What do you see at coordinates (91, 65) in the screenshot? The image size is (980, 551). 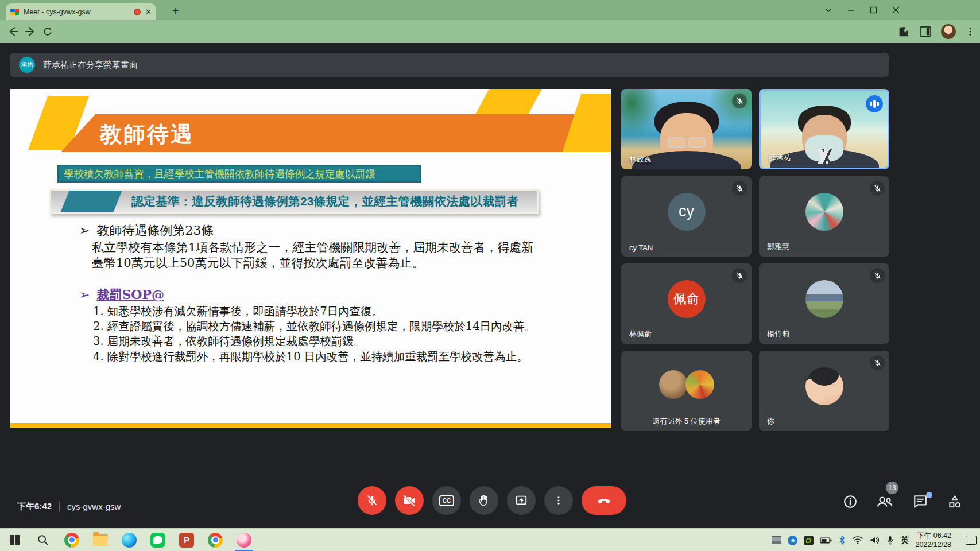 I see `share-banner-text: 薛承祐正在分享螢幕畫面` at bounding box center [91, 65].